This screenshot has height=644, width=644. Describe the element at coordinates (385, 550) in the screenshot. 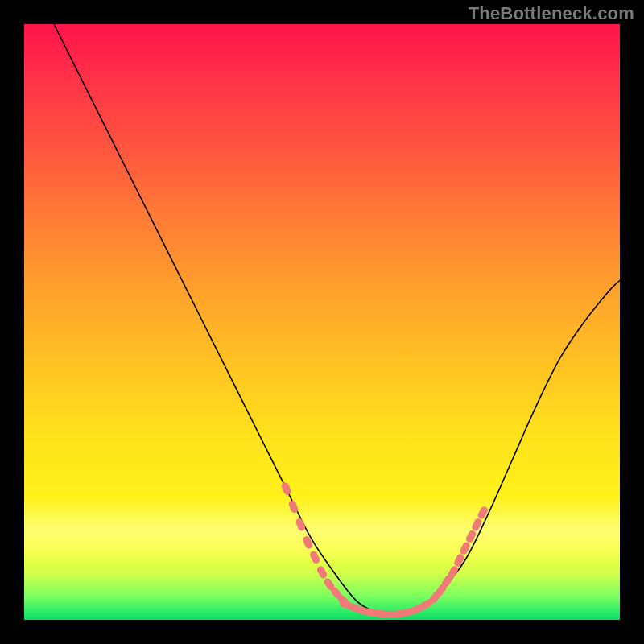

I see `marker-group` at that location.